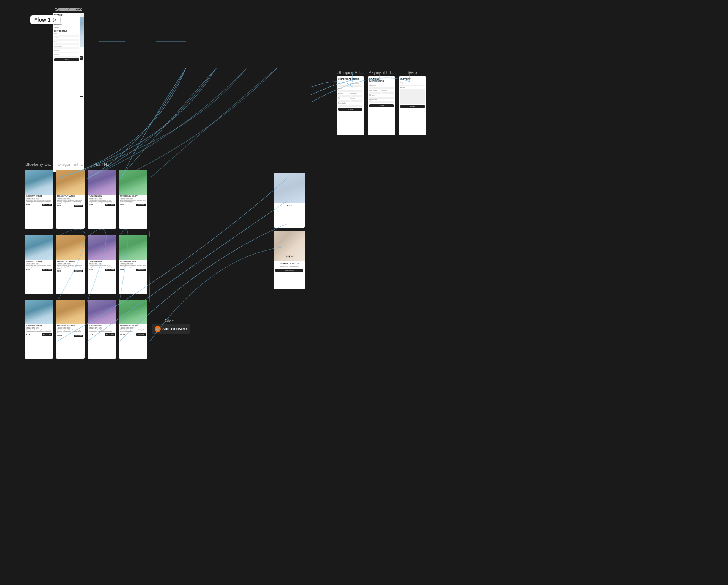  I want to click on payment-fullname-label: Full Name, so click(381, 95).